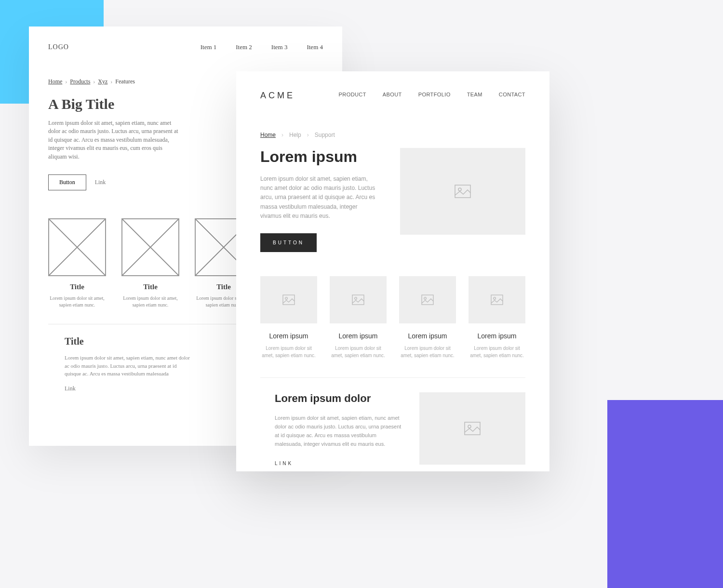 The height and width of the screenshot is (588, 723). Describe the element at coordinates (142, 104) in the screenshot. I see `wire-hero-title: A Big Title` at that location.